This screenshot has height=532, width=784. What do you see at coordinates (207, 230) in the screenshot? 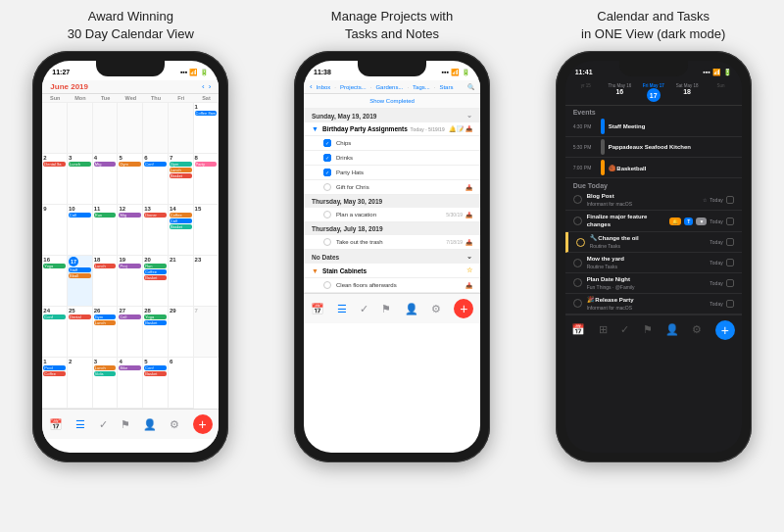
I see `cal-cell: 15` at bounding box center [207, 230].